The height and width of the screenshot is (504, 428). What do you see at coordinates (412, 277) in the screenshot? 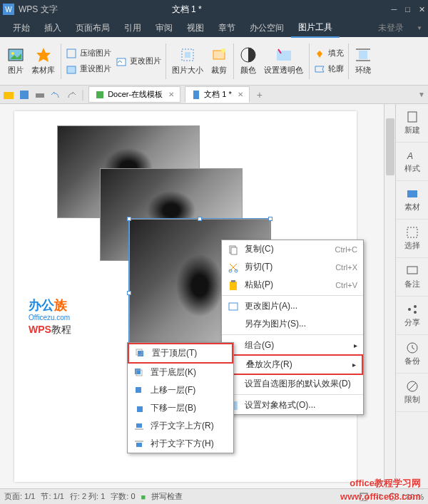
I see `side-comment: 备注` at bounding box center [412, 277].